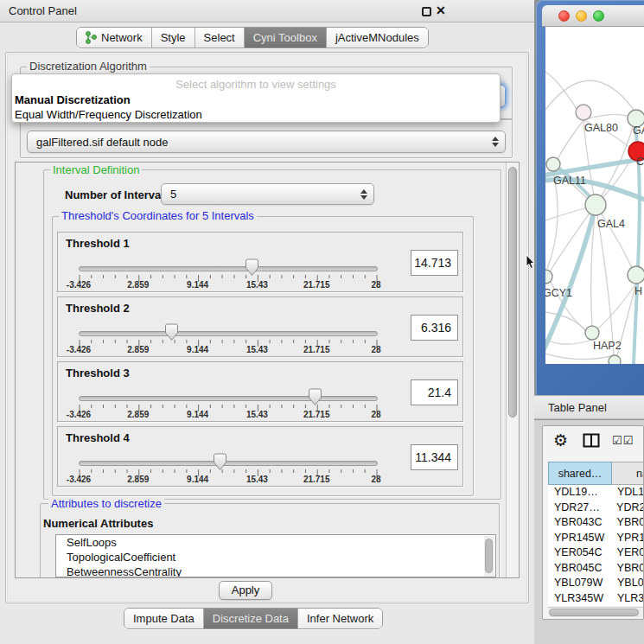 This screenshot has width=644, height=644. What do you see at coordinates (257, 479) in the screenshot?
I see `tick-label: 15.43` at bounding box center [257, 479].